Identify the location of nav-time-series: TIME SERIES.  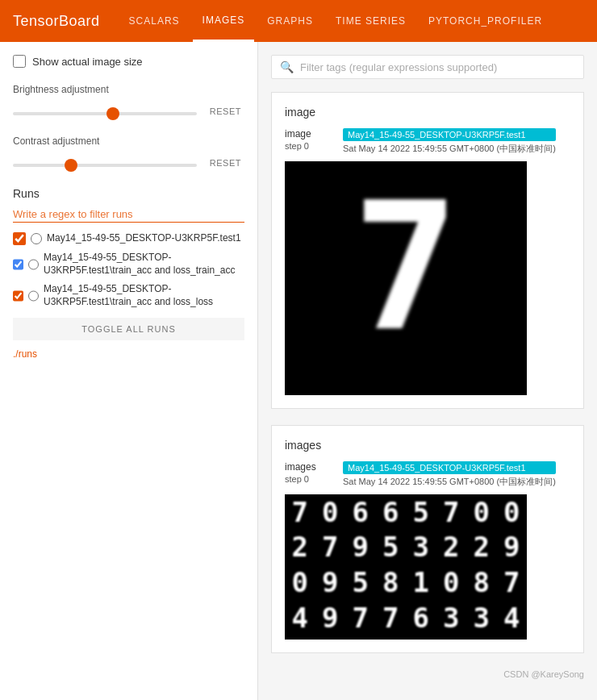
(371, 21).